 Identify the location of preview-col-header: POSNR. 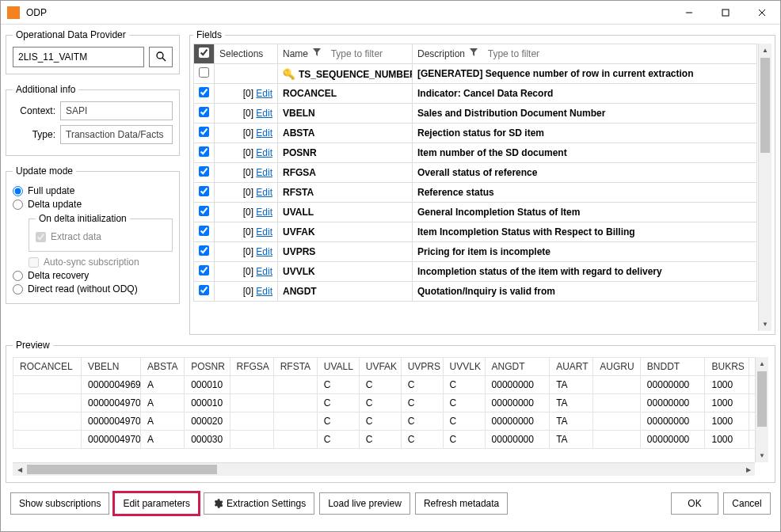
(208, 367).